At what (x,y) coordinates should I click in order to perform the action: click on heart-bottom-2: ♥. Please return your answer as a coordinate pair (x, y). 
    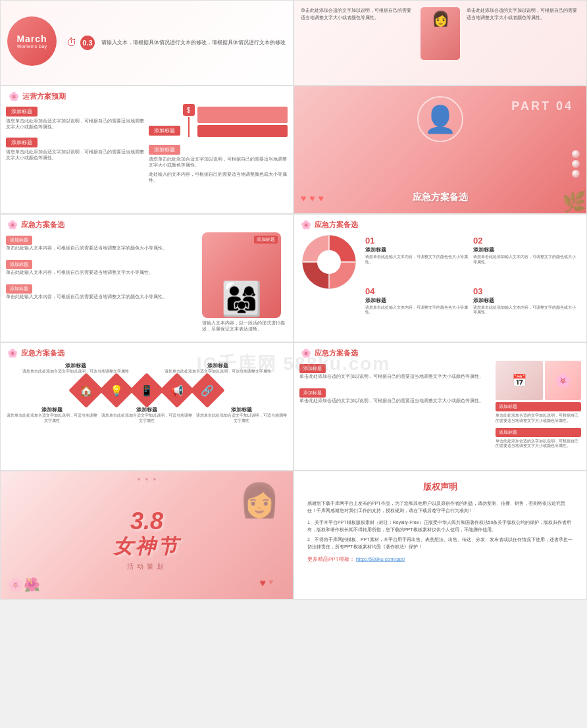
    Looking at the image, I should click on (271, 583).